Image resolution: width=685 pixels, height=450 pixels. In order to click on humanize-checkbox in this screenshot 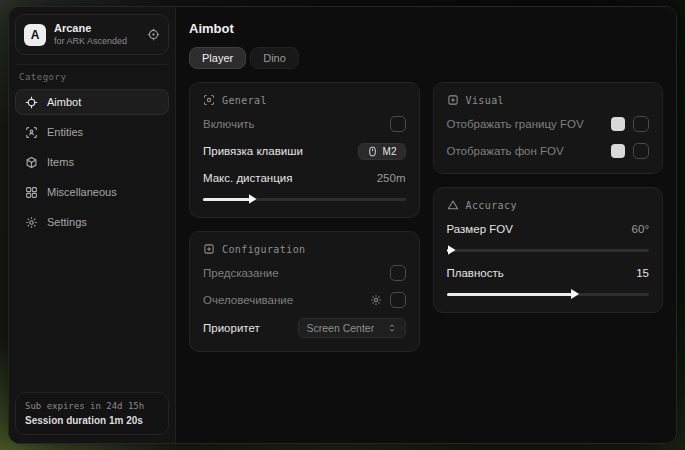, I will do `click(398, 300)`.